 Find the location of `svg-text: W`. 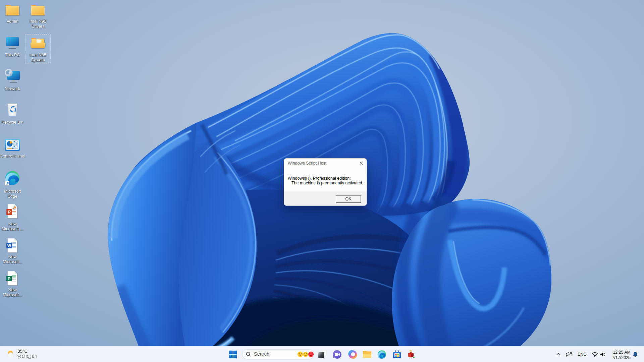

svg-text: W is located at coordinates (9, 246).